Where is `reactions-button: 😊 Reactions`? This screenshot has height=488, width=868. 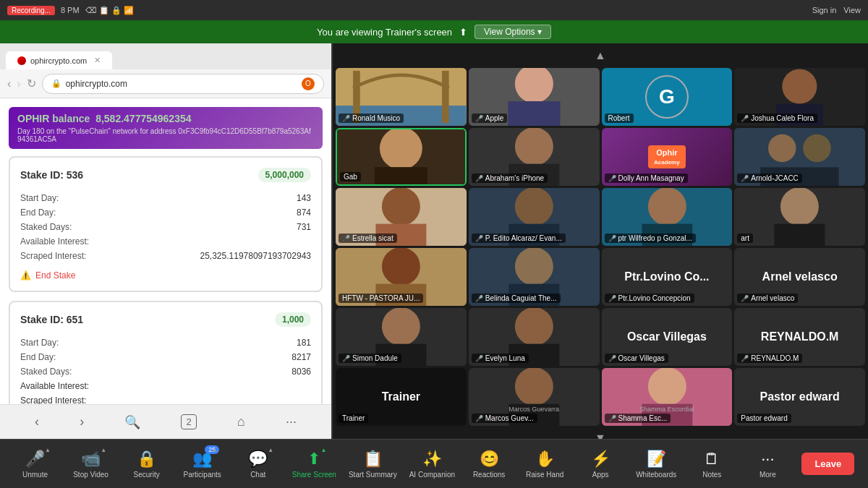 reactions-button: 😊 Reactions is located at coordinates (489, 464).